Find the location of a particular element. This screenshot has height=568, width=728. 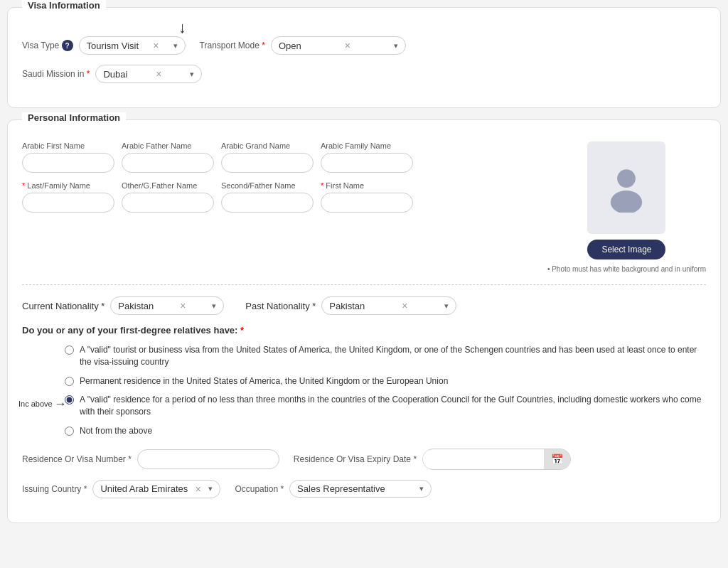

current-nationality-group: Current Nationality * Pakistan × ▾ is located at coordinates (123, 306).